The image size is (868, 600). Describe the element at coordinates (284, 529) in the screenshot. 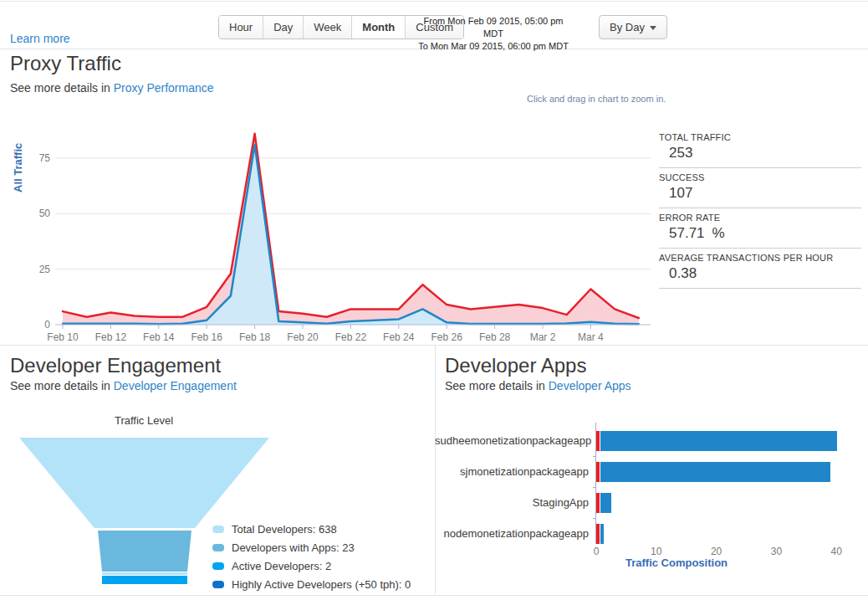

I see `legend-label: Total Developers: 638` at that location.